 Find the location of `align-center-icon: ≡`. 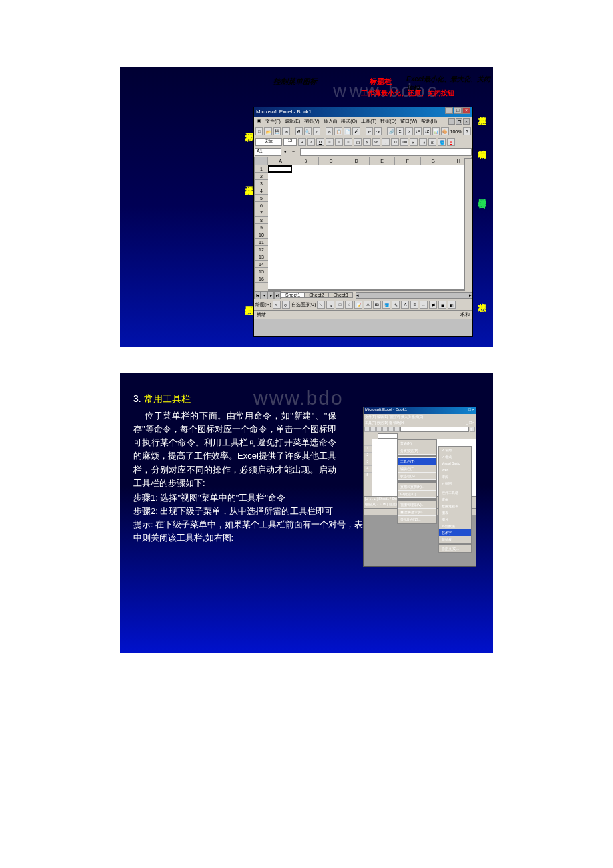

align-center-icon: ≡ is located at coordinates (339, 142).